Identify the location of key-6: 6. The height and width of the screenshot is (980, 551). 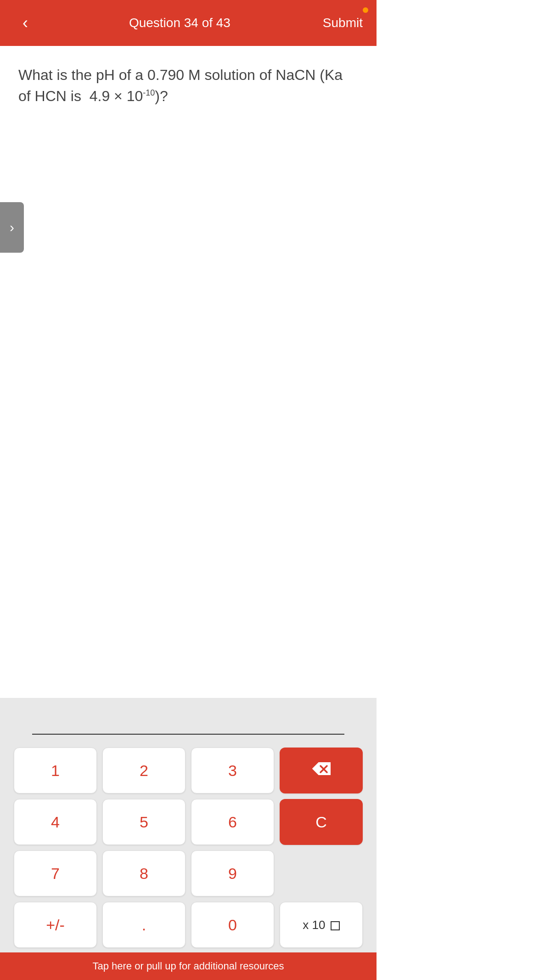
(232, 822).